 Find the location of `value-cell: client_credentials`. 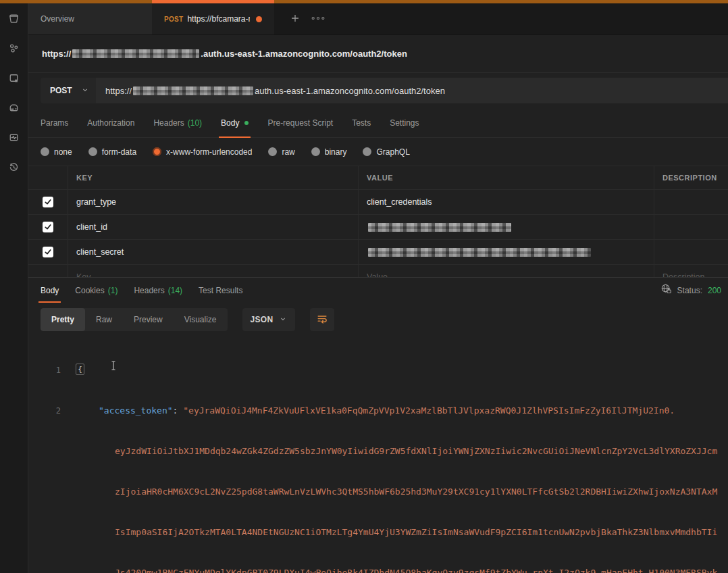

value-cell: client_credentials is located at coordinates (506, 202).